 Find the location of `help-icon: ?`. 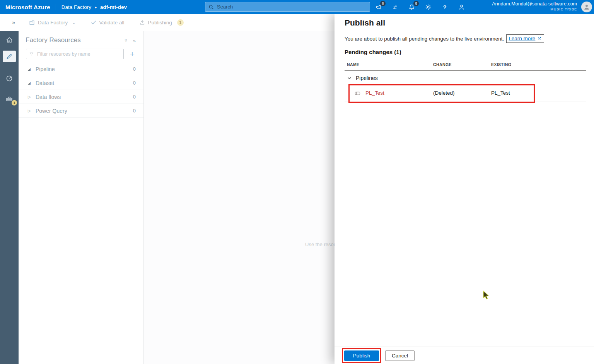

help-icon: ? is located at coordinates (445, 7).